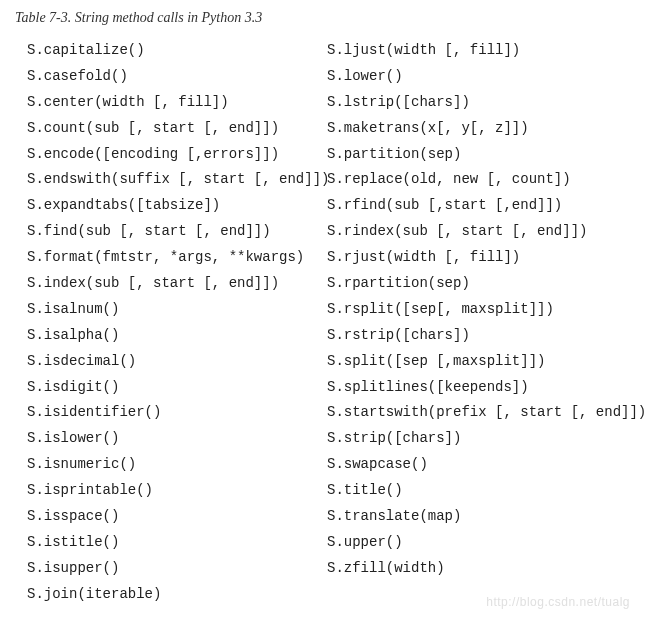 This screenshot has height=617, width=650. Describe the element at coordinates (486, 51) in the screenshot. I see `method-entry: S.ljust(width [, fill])` at that location.